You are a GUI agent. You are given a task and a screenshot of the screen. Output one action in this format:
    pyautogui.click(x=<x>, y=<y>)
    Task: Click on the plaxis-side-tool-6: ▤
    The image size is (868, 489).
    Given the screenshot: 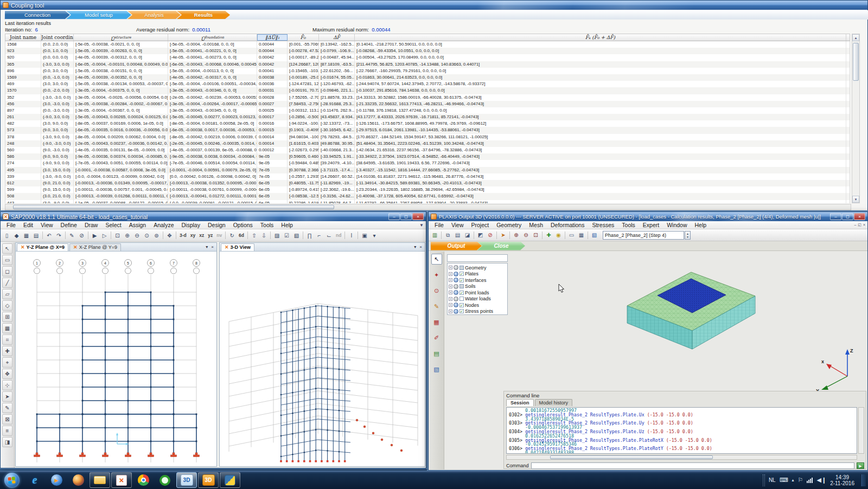 What is the action you would take?
    pyautogui.click(x=437, y=353)
    